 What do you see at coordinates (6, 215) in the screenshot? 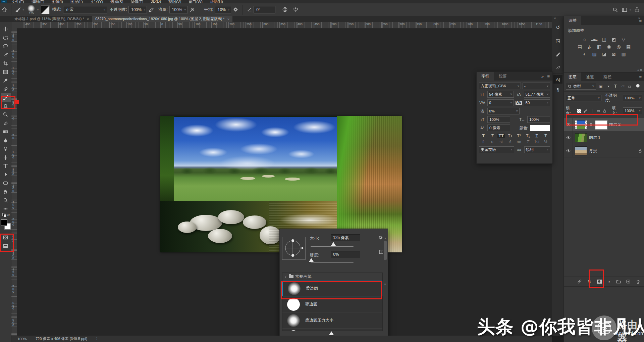
I see `default-colors-icon: ⇄` at bounding box center [6, 215].